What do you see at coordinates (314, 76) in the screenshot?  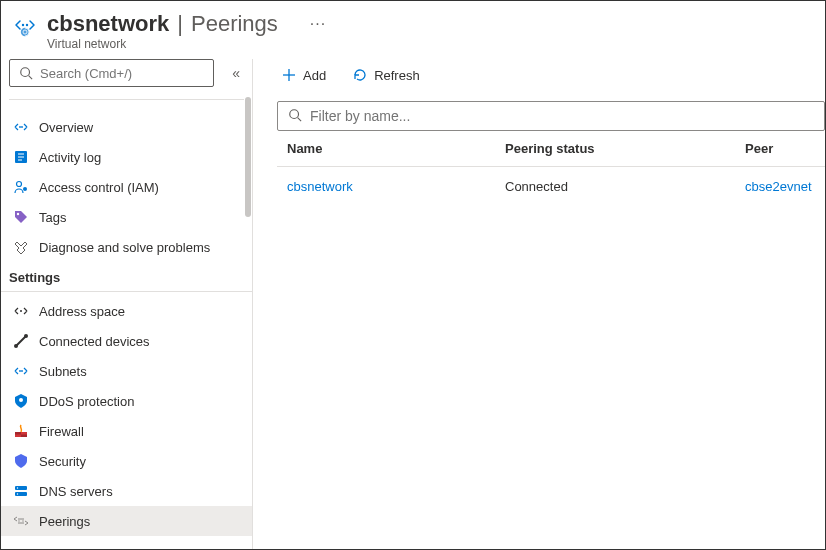 I see `add-label: Add` at bounding box center [314, 76].